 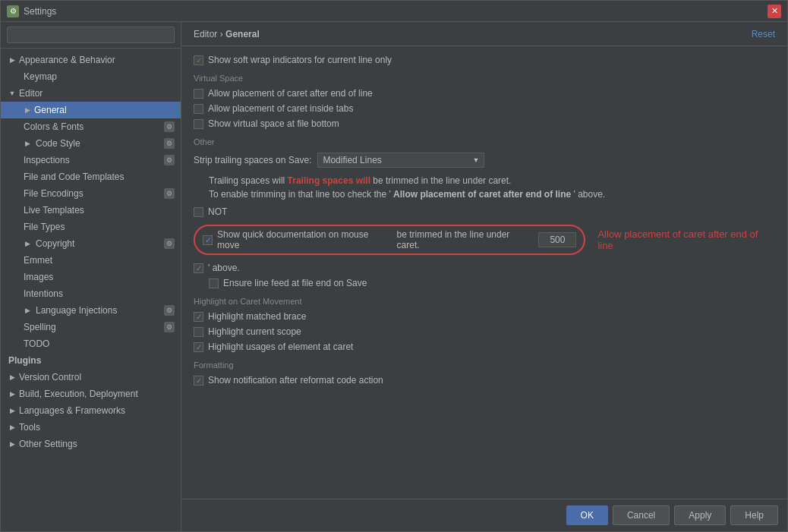 I want to click on sidebar-item-label: Version Control, so click(x=49, y=377).